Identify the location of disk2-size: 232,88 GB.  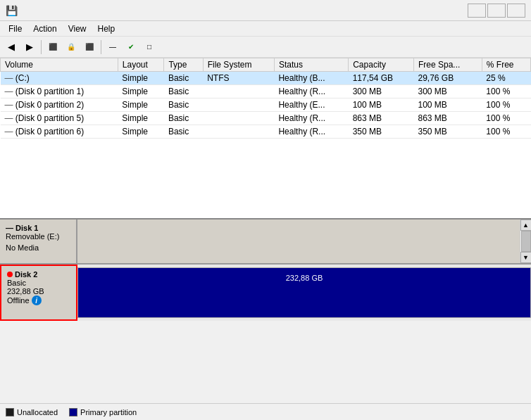
(39, 291).